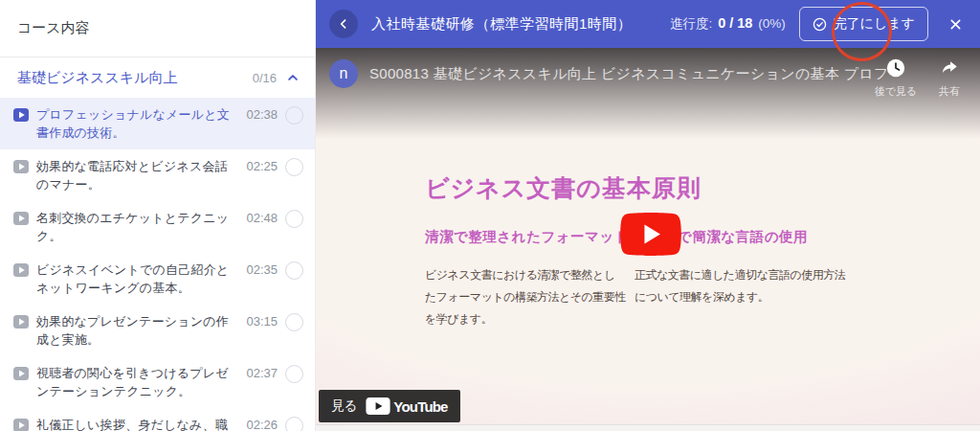  What do you see at coordinates (771, 23) in the screenshot?
I see `progress-percent: (0%)` at bounding box center [771, 23].